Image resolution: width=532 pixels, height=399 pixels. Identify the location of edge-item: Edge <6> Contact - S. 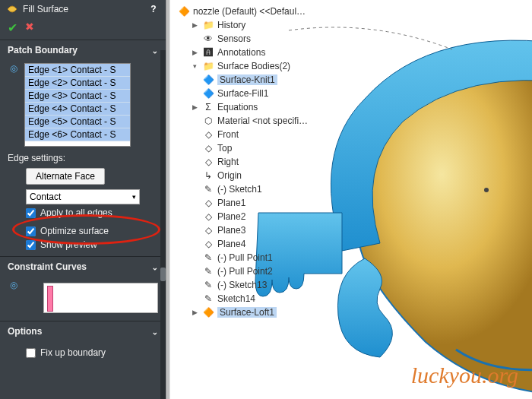
(78, 135).